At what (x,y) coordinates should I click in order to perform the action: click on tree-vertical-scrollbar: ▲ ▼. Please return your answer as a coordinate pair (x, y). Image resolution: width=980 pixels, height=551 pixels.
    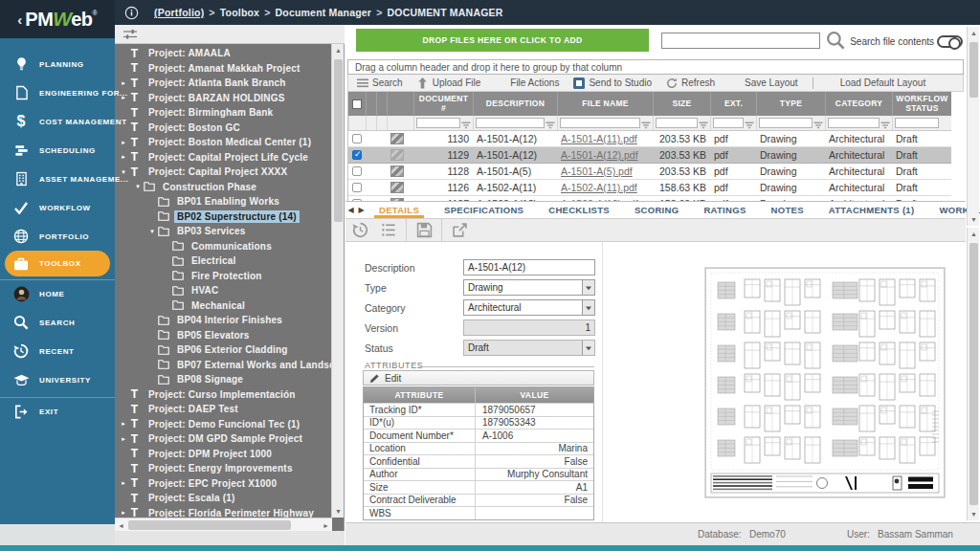
    Looking at the image, I should click on (337, 281).